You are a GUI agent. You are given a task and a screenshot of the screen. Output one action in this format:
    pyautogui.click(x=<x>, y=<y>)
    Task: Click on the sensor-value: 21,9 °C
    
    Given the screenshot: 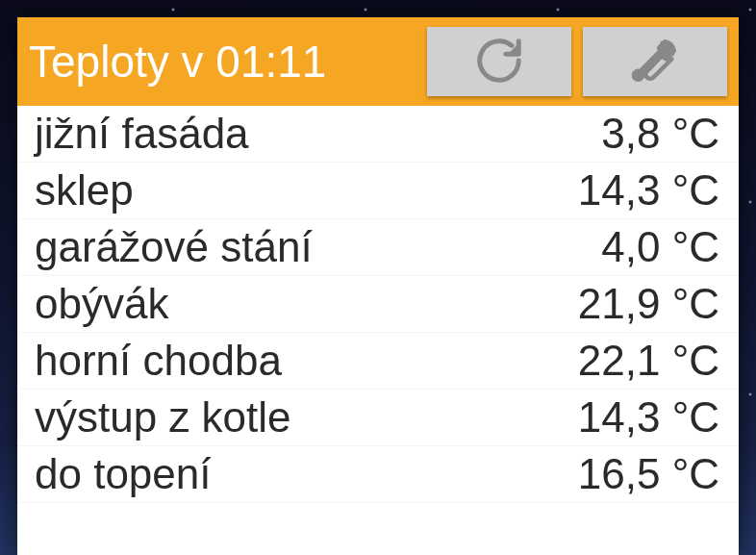 What is the action you would take?
    pyautogui.click(x=648, y=304)
    